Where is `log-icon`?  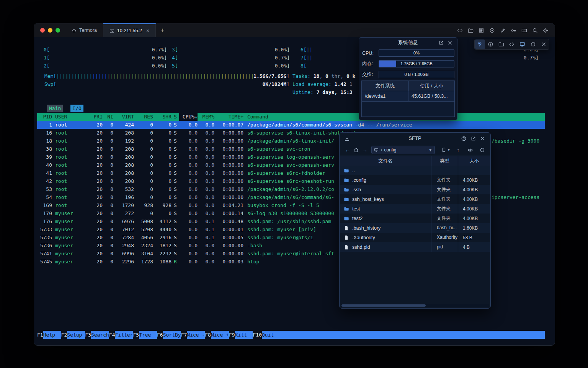
log-icon is located at coordinates (482, 31).